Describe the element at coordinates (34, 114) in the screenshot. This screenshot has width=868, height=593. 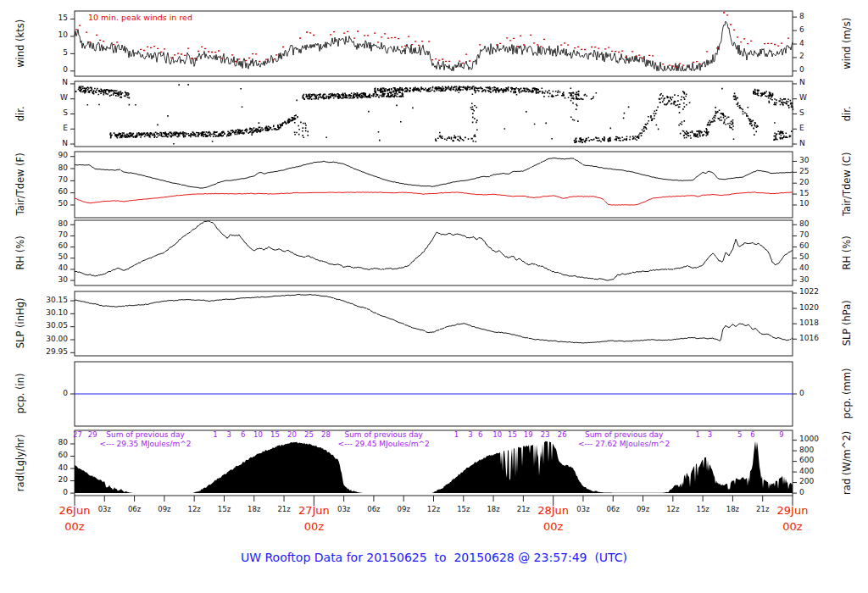
I see `y-tick-label-left: S` at that location.